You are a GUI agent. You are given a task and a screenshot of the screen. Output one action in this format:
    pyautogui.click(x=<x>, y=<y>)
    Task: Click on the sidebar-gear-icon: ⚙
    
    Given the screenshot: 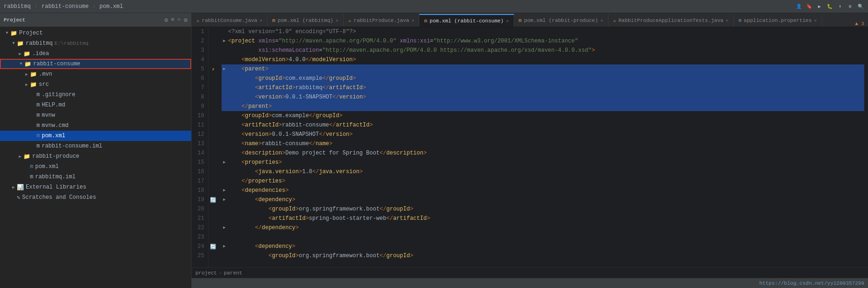 What is the action you would take?
    pyautogui.click(x=186, y=20)
    